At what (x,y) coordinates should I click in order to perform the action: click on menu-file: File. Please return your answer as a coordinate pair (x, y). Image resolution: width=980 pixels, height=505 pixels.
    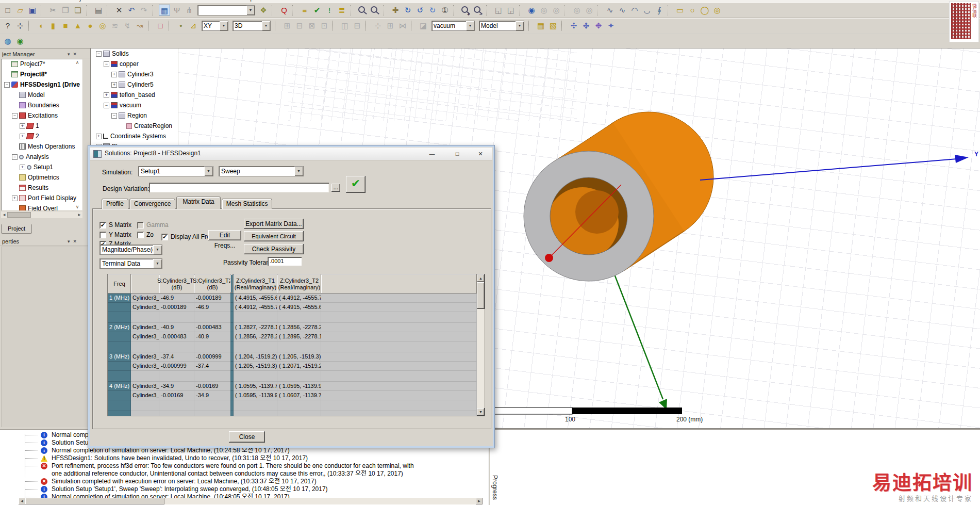
    Looking at the image, I should click on (10, 1).